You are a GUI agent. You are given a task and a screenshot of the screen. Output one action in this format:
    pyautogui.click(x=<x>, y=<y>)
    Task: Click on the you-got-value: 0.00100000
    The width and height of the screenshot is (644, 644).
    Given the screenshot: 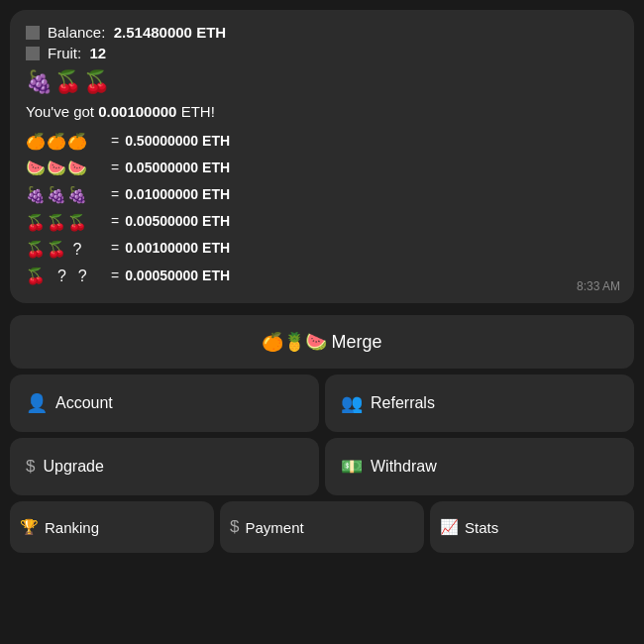 What is the action you would take?
    pyautogui.click(x=137, y=111)
    